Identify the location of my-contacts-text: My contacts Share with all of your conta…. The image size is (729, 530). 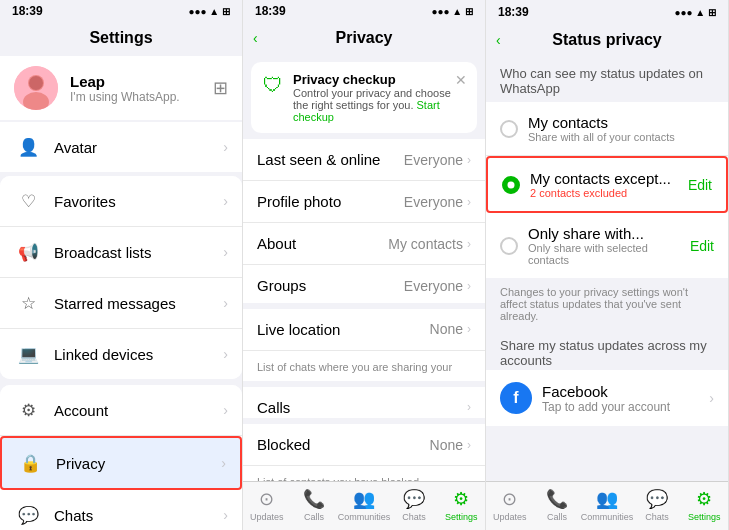
(621, 128).